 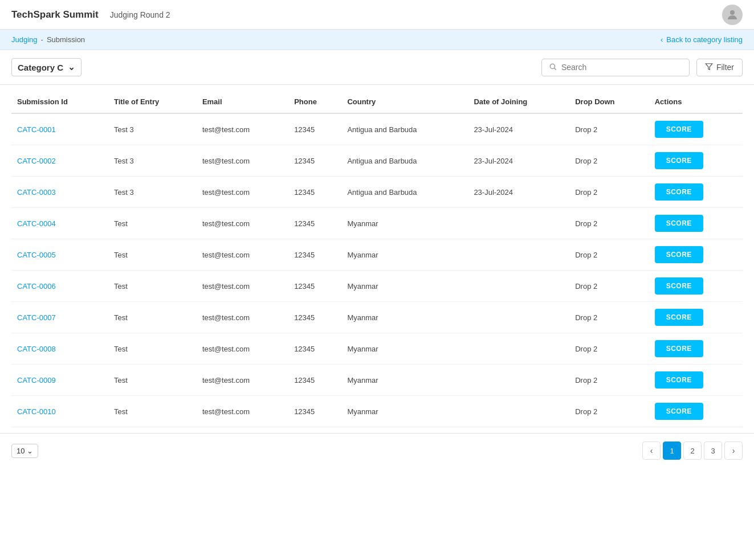 I want to click on search-icon, so click(x=553, y=67).